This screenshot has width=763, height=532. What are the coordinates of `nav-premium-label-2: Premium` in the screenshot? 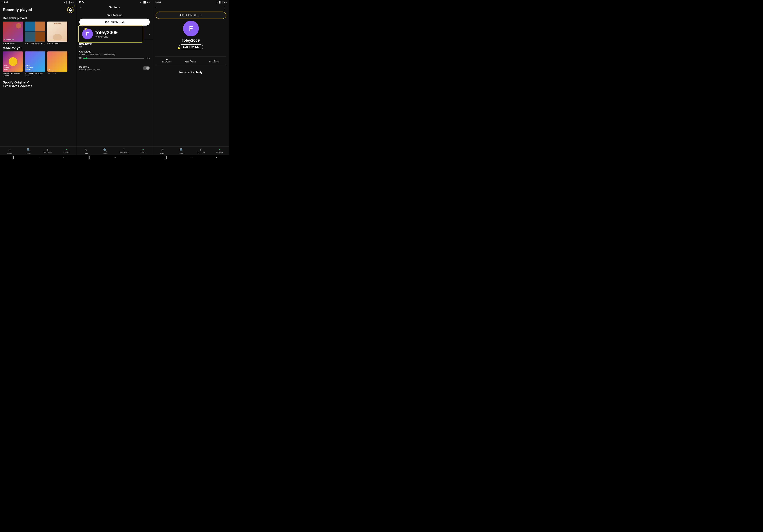 It's located at (143, 152).